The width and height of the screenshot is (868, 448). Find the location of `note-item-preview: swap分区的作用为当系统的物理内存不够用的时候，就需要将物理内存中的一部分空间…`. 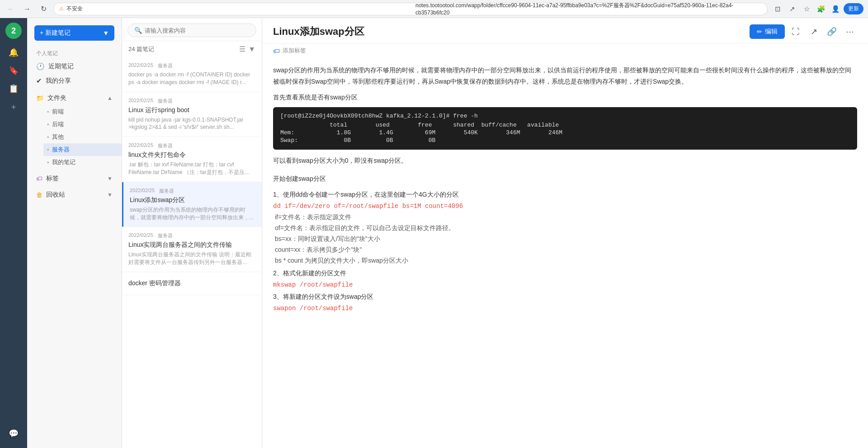

note-item-preview: swap分区的作用为当系统的物理内存不够用的时候，就需要将物理内存中的一部分空间… is located at coordinates (193, 214).